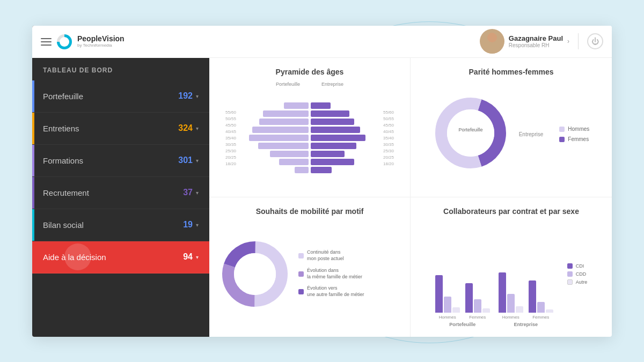 The image size is (644, 362). What do you see at coordinates (113, 193) in the screenshot?
I see `sidebar-label-recrutement: Recrutement` at bounding box center [113, 193].